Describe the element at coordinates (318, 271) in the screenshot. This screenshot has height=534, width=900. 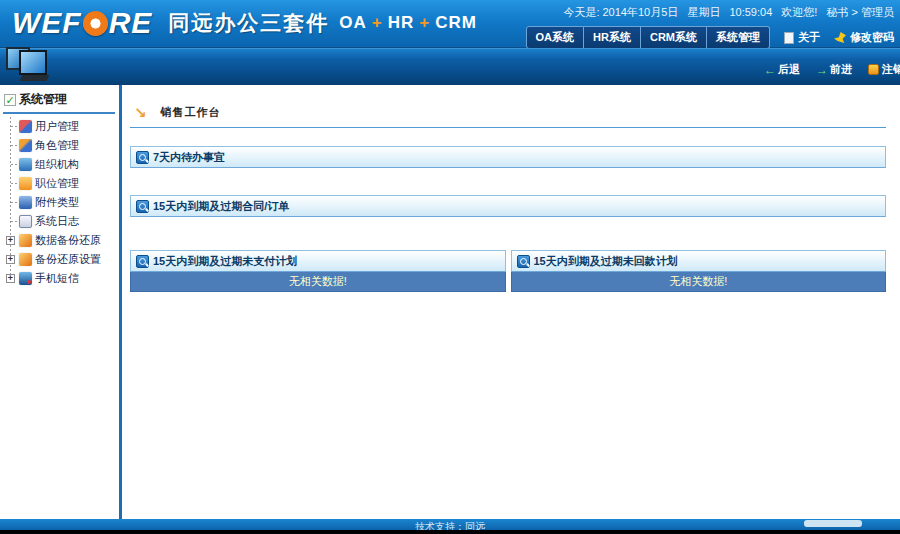
I see `panel-unpaid-plans-15days: 15天内到期及过期未支付计划 无相关数据!` at that location.